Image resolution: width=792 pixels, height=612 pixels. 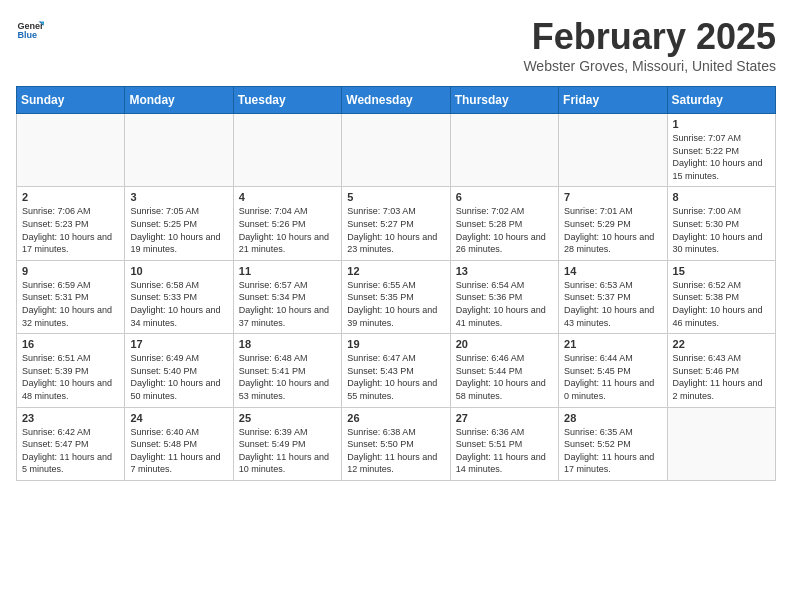 I want to click on day-info: Sunrise: 7:04 AM Sunset: 5:26 PM Dayligh…, so click(x=288, y=230).